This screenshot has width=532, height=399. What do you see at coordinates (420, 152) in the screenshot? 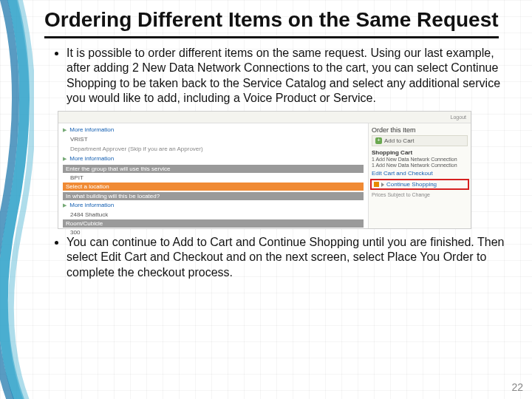
I see `shopping-cart-heading: Shopping Cart` at bounding box center [420, 152].